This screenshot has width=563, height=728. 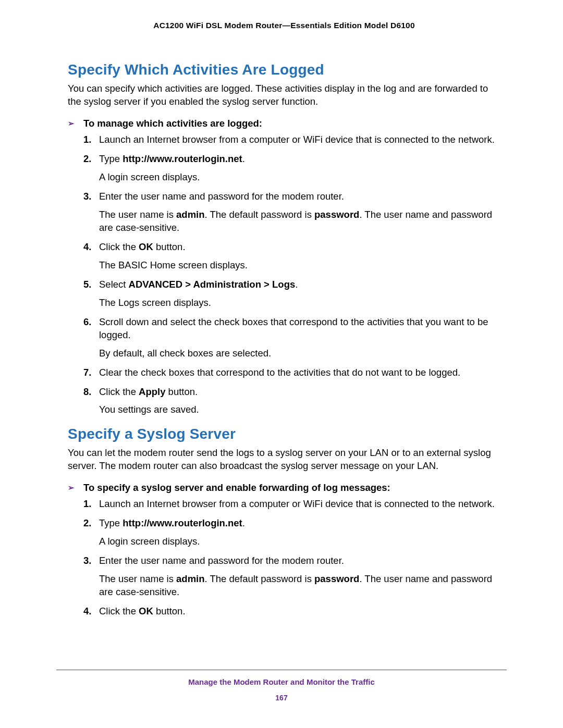 I want to click on intro-paragraph: You can specify which activities are log…, so click(x=284, y=95).